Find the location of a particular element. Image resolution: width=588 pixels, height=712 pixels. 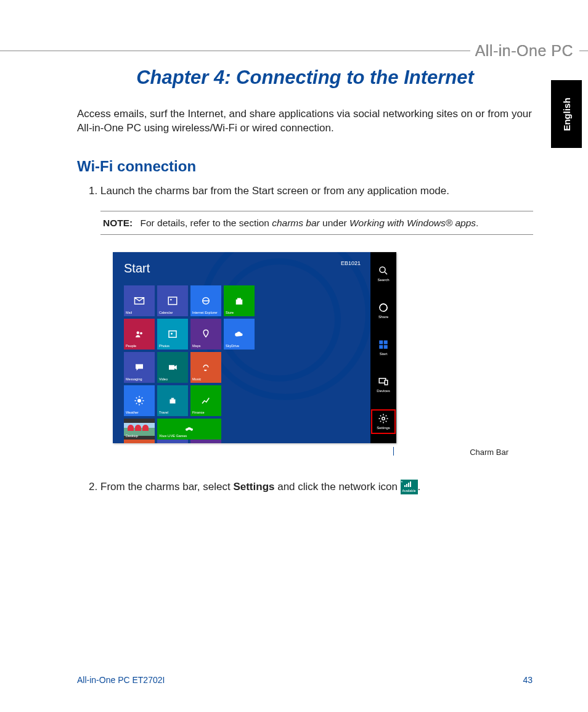

start-screen: Start EB1021 Mail Calendar Internet Expl… is located at coordinates (255, 348).